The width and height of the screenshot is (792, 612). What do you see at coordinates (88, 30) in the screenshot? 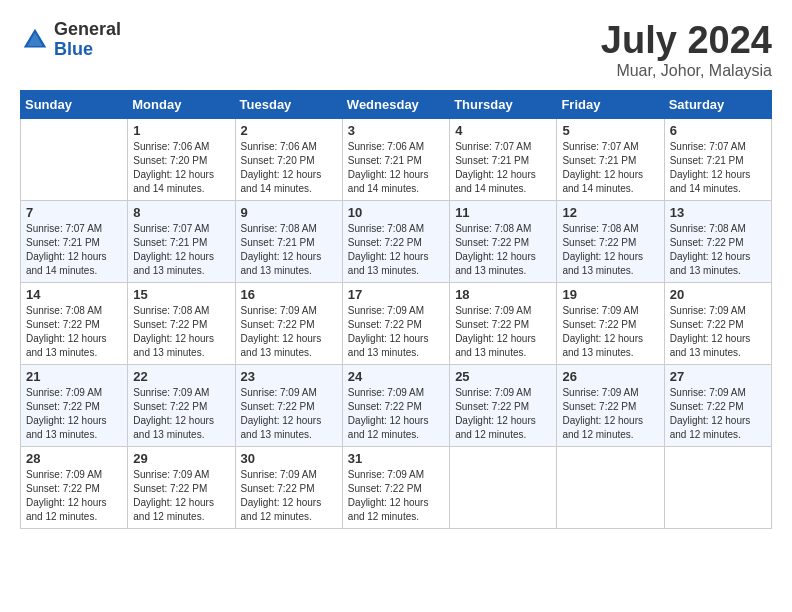
I see `logo-general: General` at bounding box center [88, 30].